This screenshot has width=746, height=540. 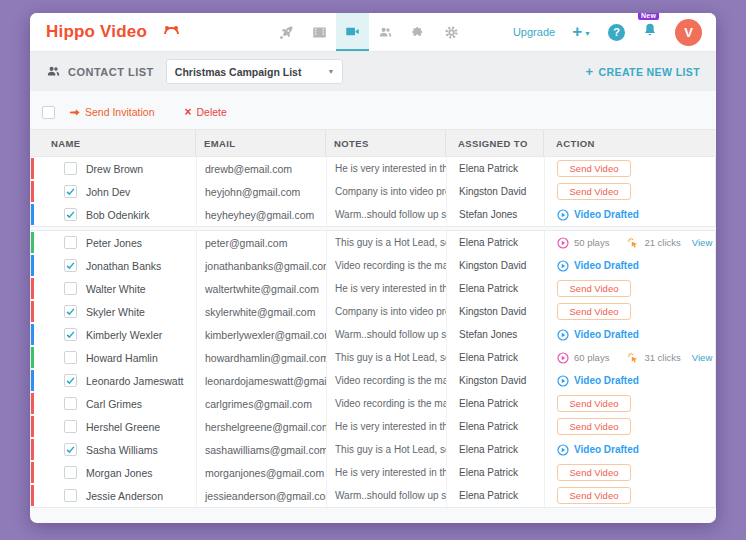 What do you see at coordinates (452, 32) in the screenshot?
I see `nav-gear-icon` at bounding box center [452, 32].